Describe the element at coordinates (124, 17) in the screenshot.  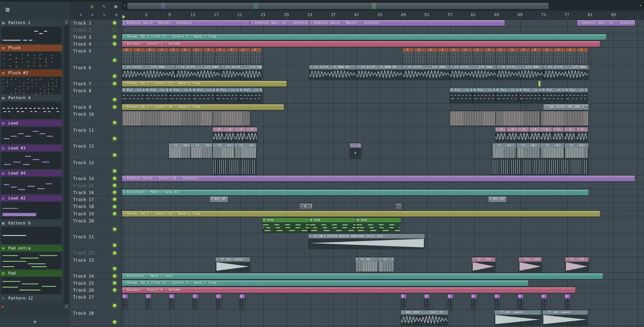
I see `playhead-start-marker` at that location.